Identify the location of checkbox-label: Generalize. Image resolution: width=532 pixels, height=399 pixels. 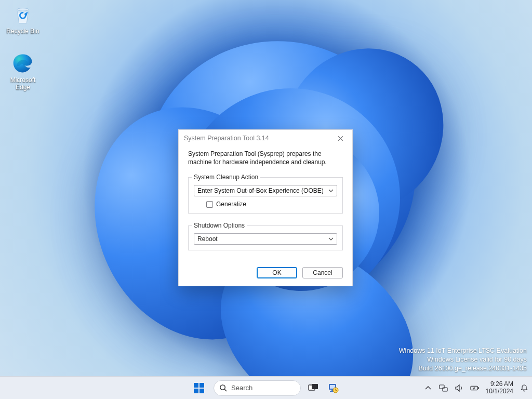
(231, 204).